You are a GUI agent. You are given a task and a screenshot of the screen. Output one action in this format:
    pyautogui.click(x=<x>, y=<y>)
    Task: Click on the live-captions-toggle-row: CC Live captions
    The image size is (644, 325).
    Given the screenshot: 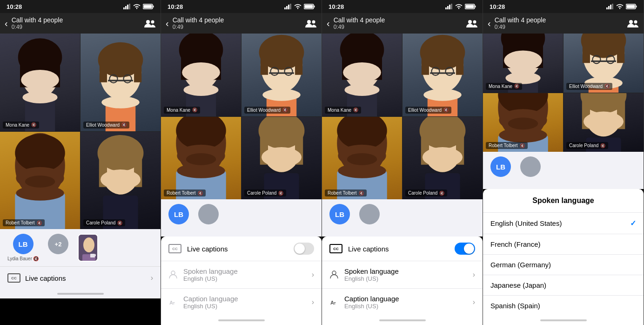 What is the action you would take?
    pyautogui.click(x=241, y=249)
    